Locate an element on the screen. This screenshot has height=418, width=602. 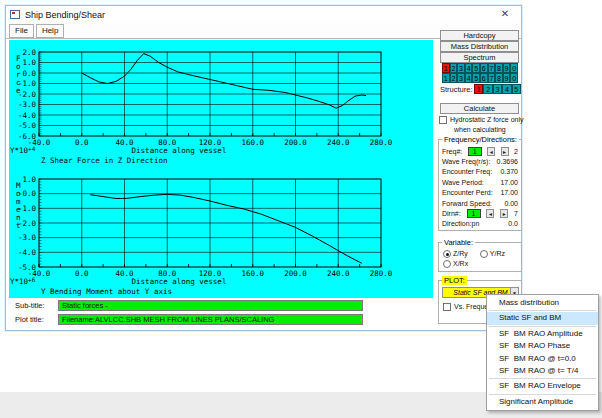
svg-text: 280.0 is located at coordinates (382, 274).